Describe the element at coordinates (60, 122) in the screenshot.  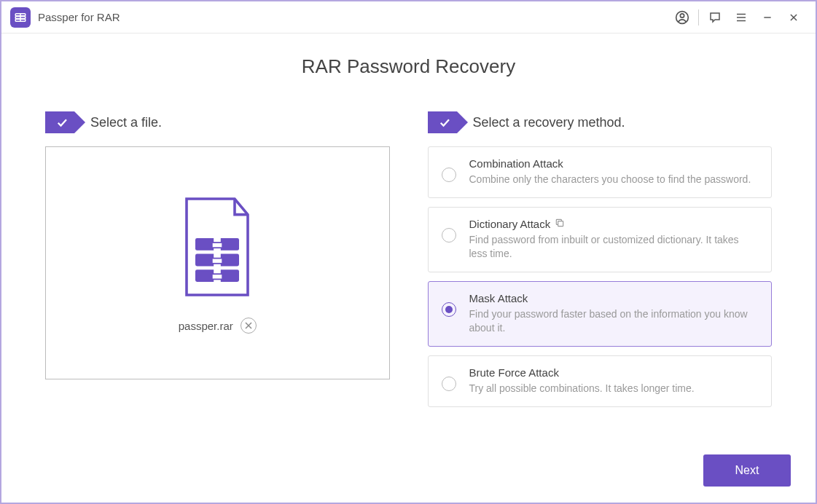
I see `step-check-file-icon` at that location.